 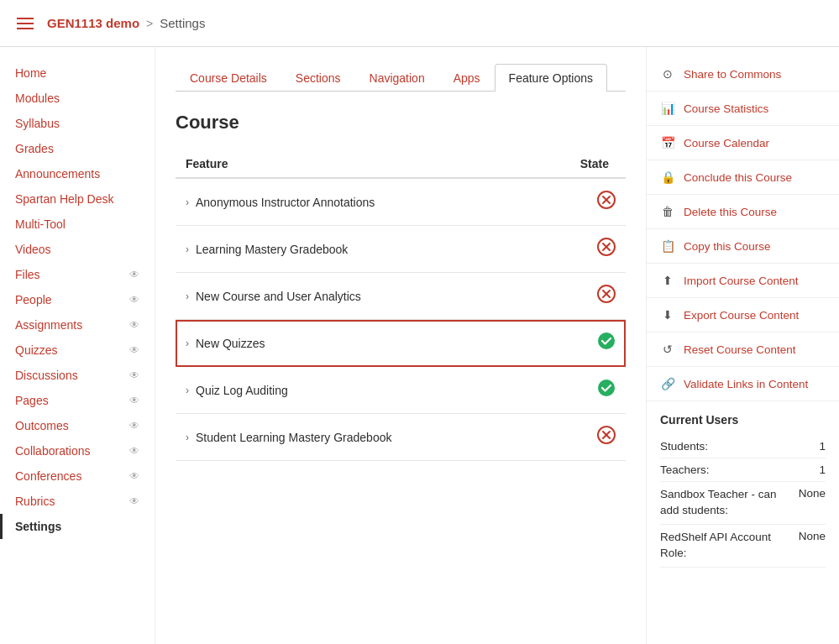 What do you see at coordinates (77, 73) in the screenshot?
I see `sidebar-item-home: Home` at bounding box center [77, 73].